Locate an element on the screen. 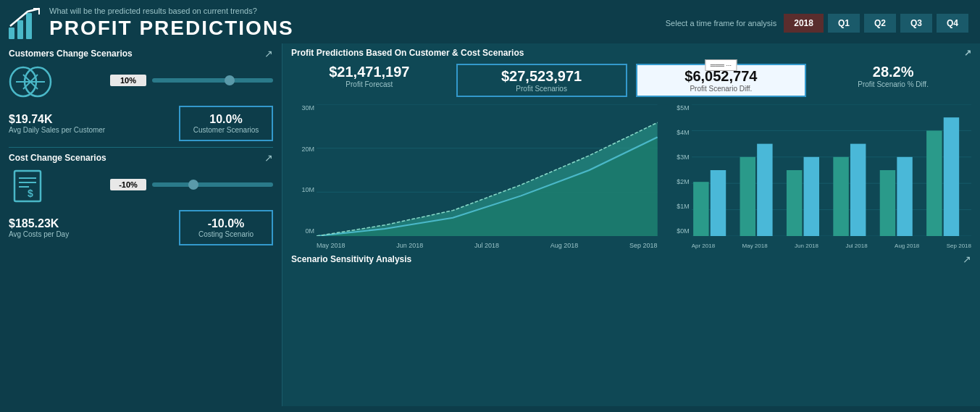 This screenshot has width=980, height=412. bottom-section: Scenario Sensitivity Analysis ↗ is located at coordinates (632, 259).